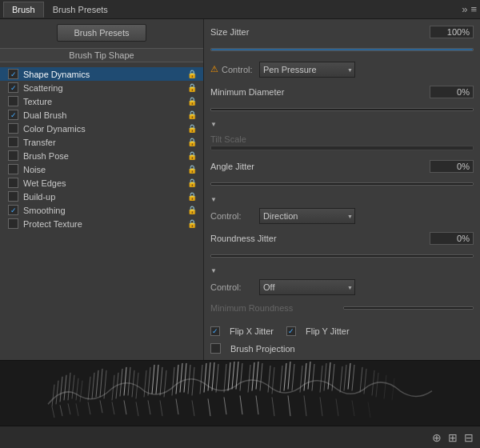 The height and width of the screenshot is (448, 480). Describe the element at coordinates (102, 155) in the screenshot. I see `sidebar-item-brush-pose: Brush Pose 🔒` at that location.